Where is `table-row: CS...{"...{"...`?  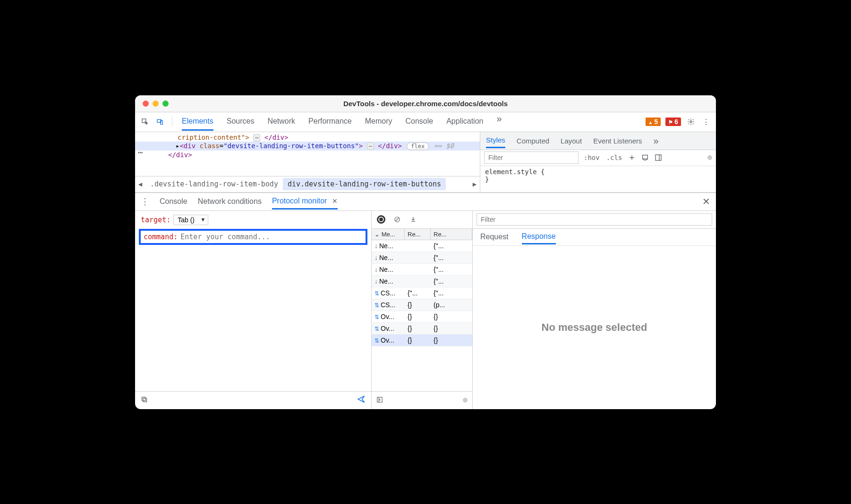
table-row: CS...{"...{"... is located at coordinates (422, 294).